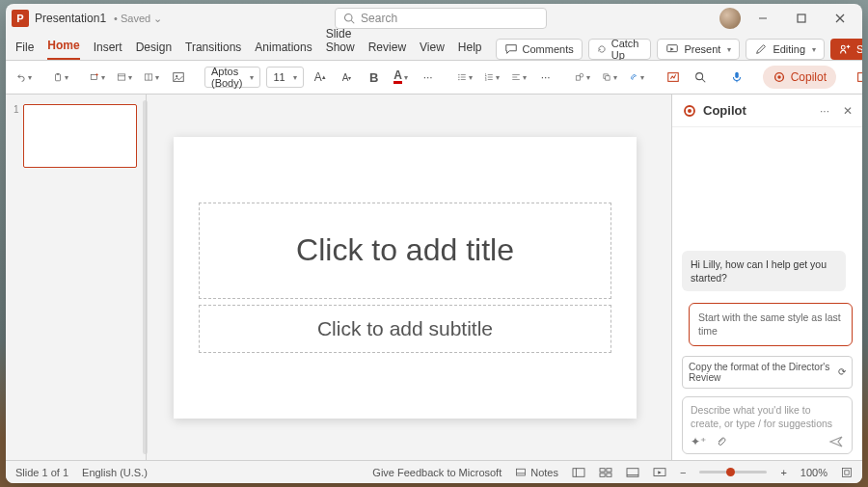  Describe the element at coordinates (401, 77) in the screenshot. I see `font-color-button: A▾` at that location.